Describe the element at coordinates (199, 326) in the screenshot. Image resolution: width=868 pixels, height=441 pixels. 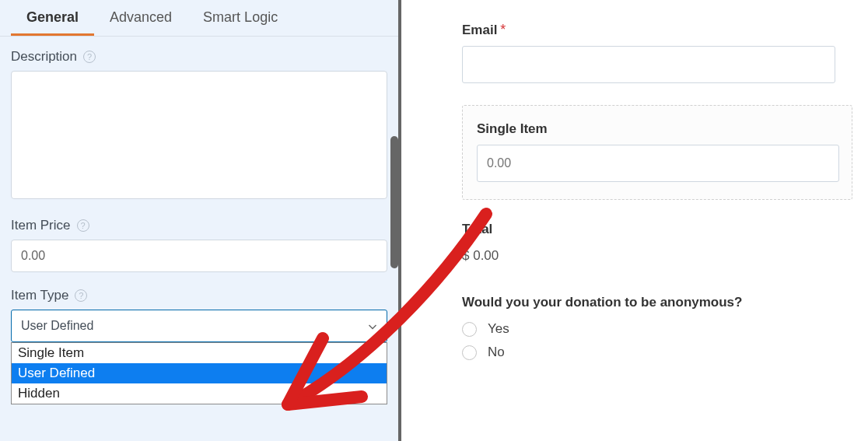
I see `item-type-select: User Defined` at that location.